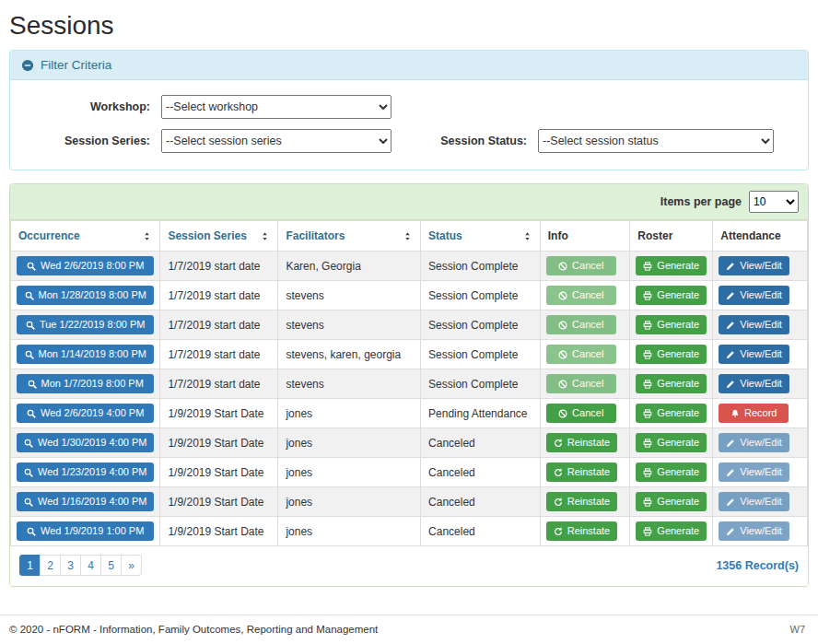  I want to click on site-footer: © 2020 - nFORM - Information, Family Out…, so click(409, 625).